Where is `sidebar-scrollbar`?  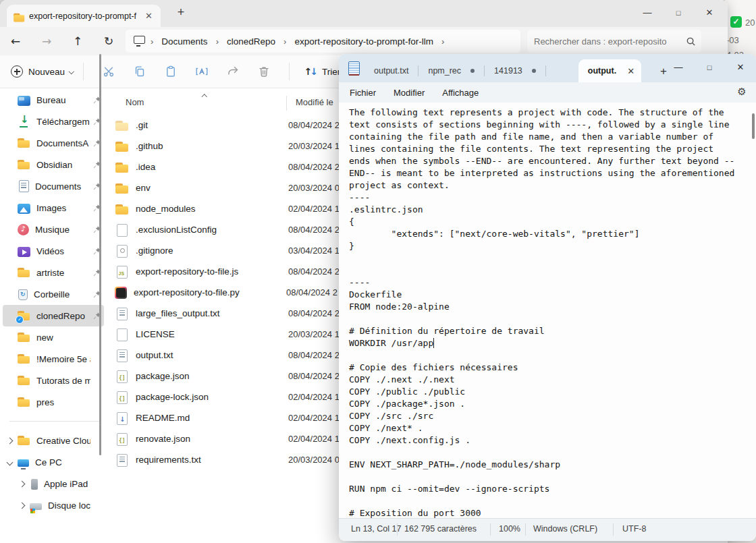 sidebar-scrollbar is located at coordinates (100, 255).